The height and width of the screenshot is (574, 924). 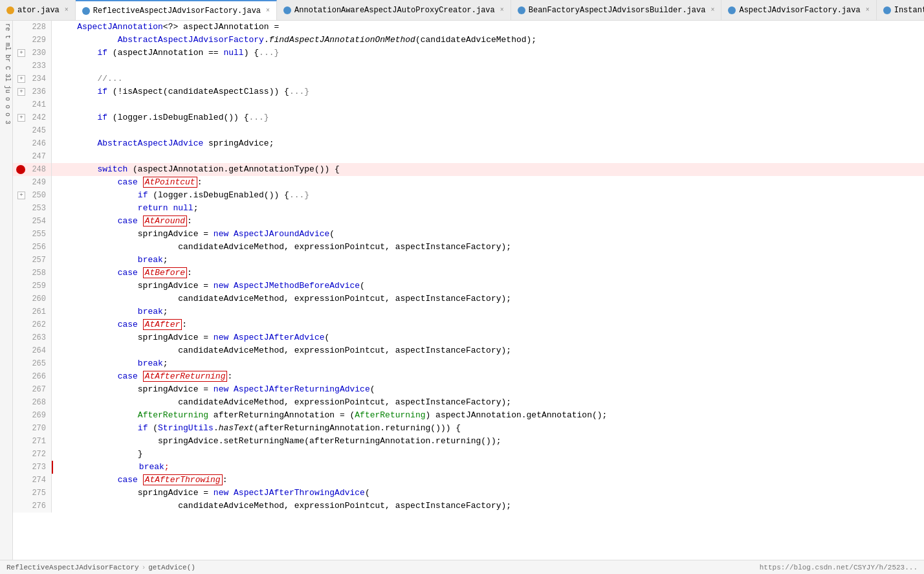 I want to click on line-gutter-255: 255, so click(x=32, y=234).